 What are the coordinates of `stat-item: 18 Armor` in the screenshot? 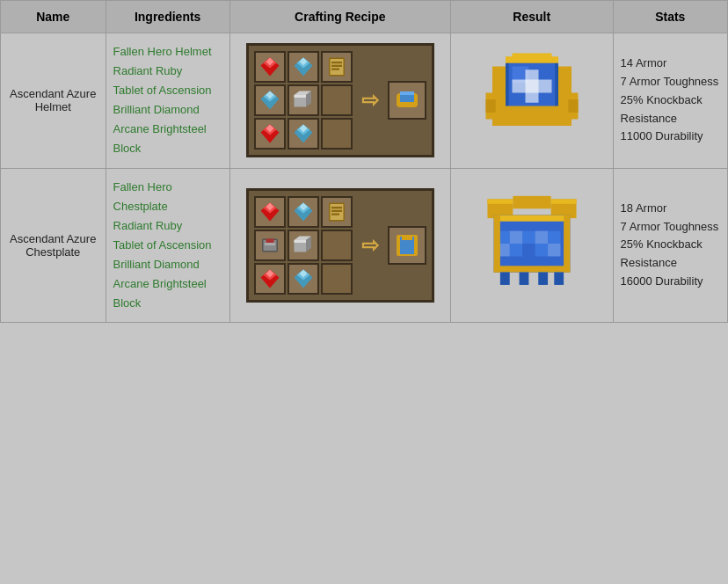 It's located at (670, 209).